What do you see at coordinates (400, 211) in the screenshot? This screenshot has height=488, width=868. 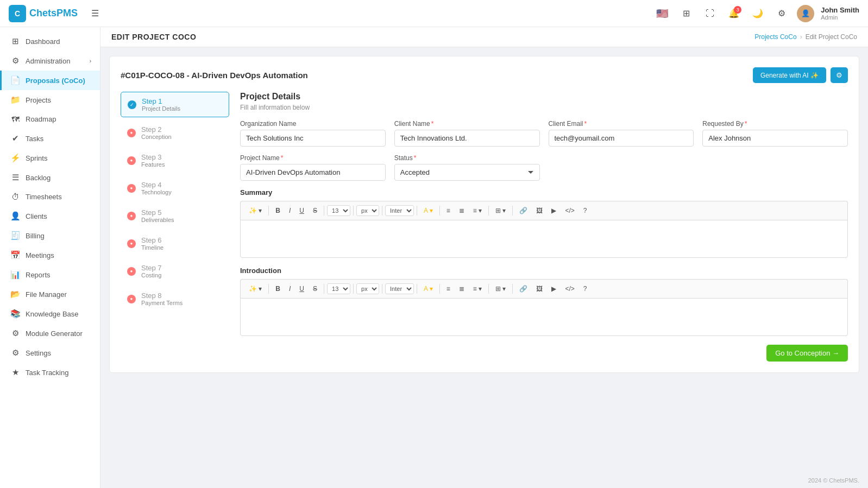 I see `font-select: Inter` at bounding box center [400, 211].